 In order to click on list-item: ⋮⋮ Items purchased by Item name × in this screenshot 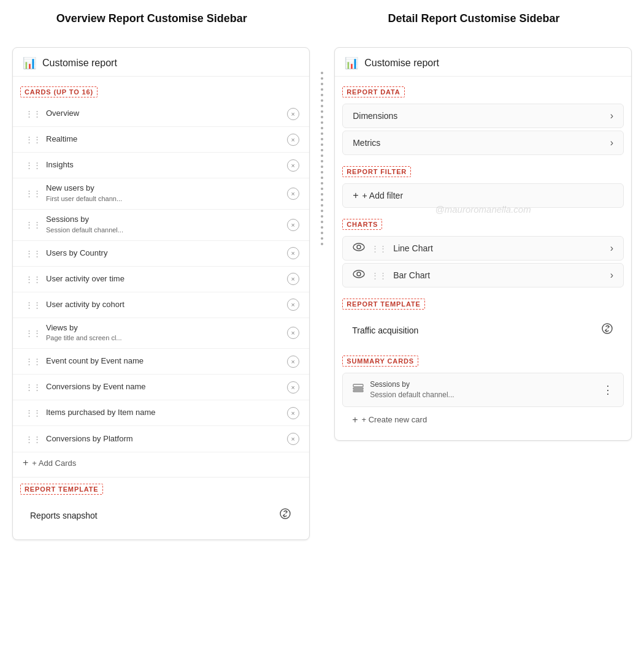, I will do `click(161, 413)`.